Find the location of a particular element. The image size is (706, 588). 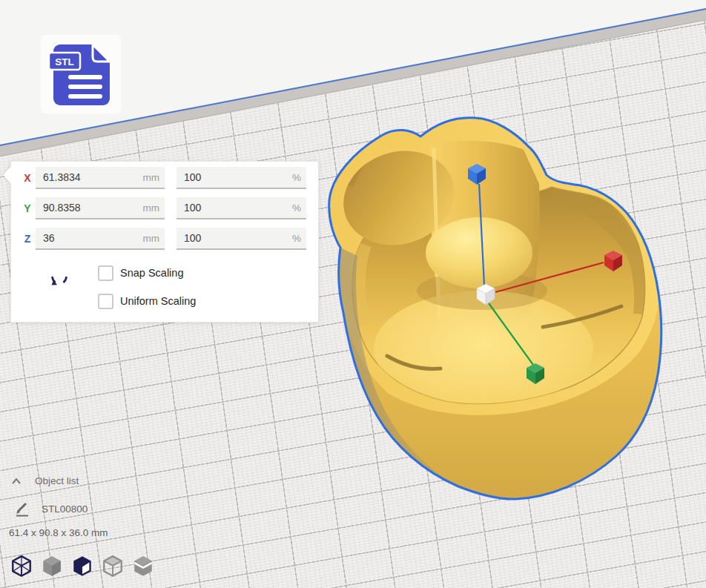

stl-badge-label: STL is located at coordinates (65, 62).